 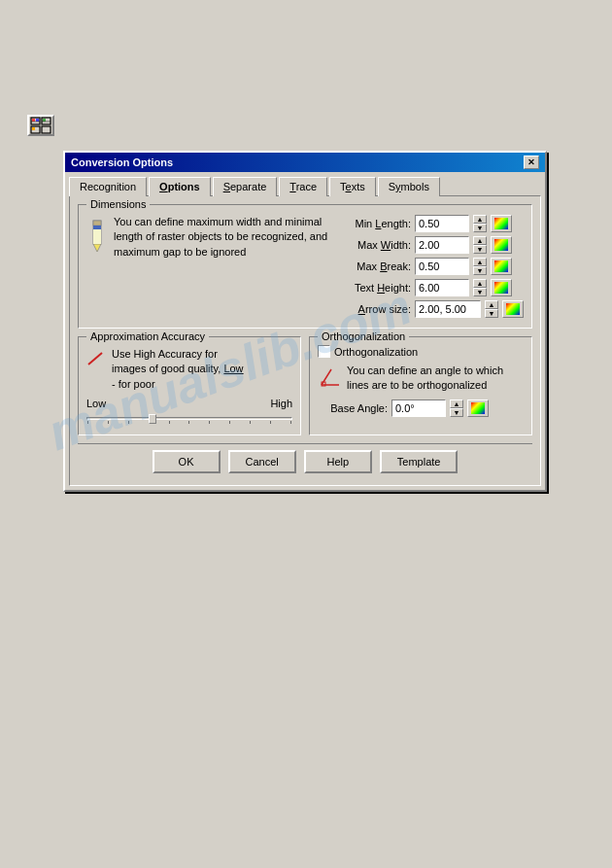 I want to click on text-height-input, so click(x=442, y=288).